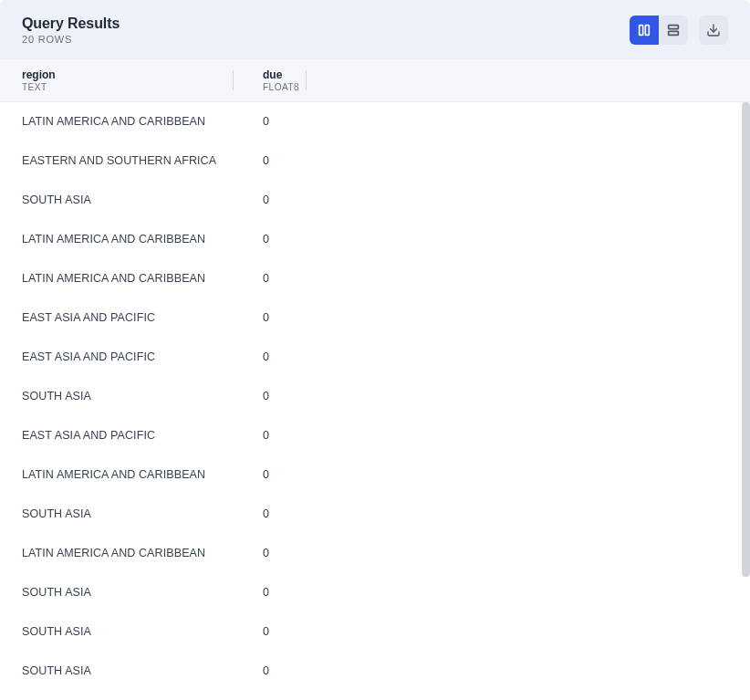  Describe the element at coordinates (375, 161) in the screenshot. I see `table-row: EASTERN AND SOUTHERN AFRICA0` at that location.